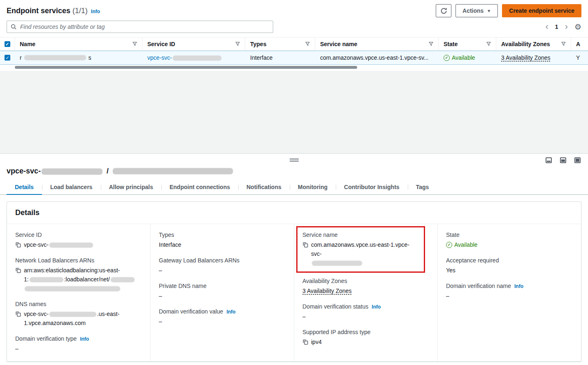 The width and height of the screenshot is (588, 365). Describe the element at coordinates (377, 58) in the screenshot. I see `cell-service-name: com.amazonaws.vpce.us-east-1.vpce-sv...` at that location.